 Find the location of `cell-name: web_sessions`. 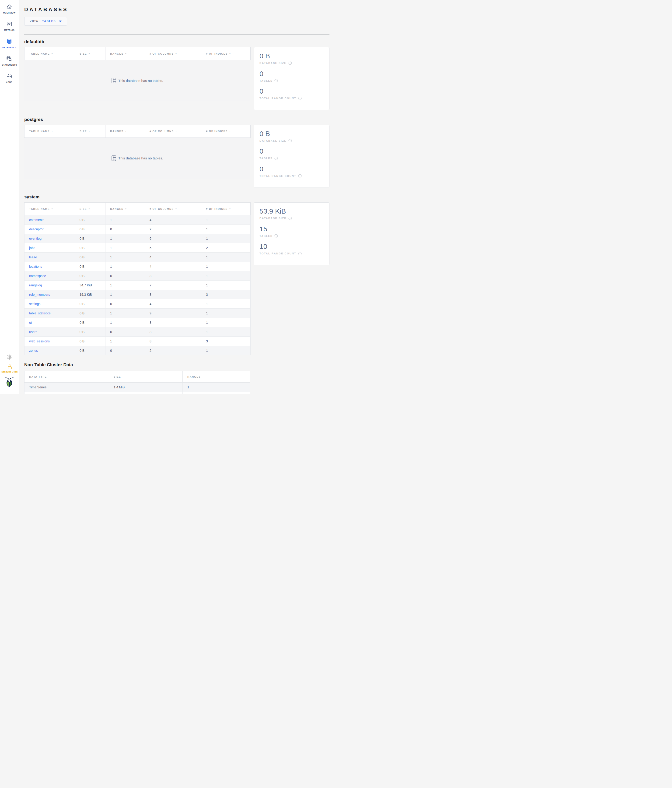

cell-name: web_sessions is located at coordinates (49, 342).